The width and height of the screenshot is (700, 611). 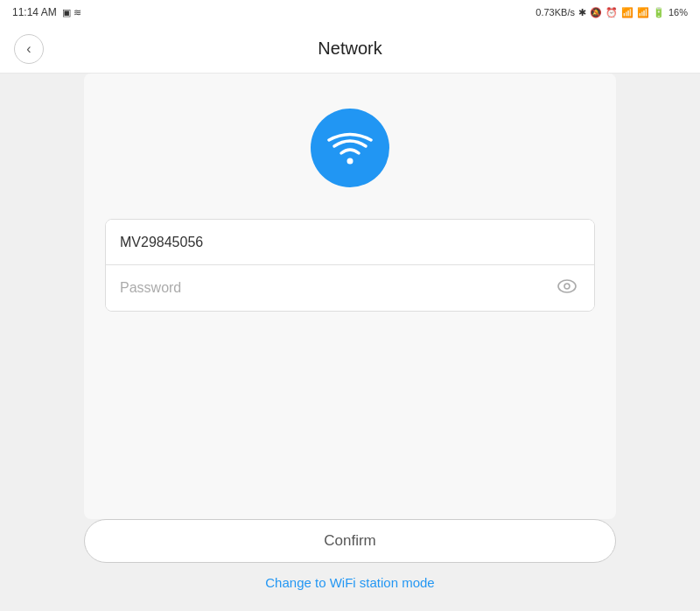 What do you see at coordinates (29, 49) in the screenshot?
I see `back-button: ‹` at bounding box center [29, 49].